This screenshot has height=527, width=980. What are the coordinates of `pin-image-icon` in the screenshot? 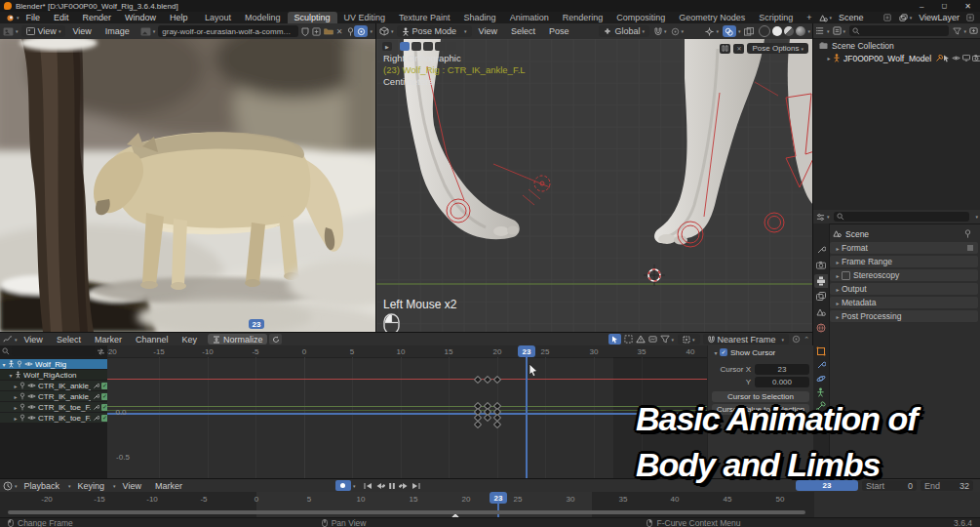 It's located at (351, 31).